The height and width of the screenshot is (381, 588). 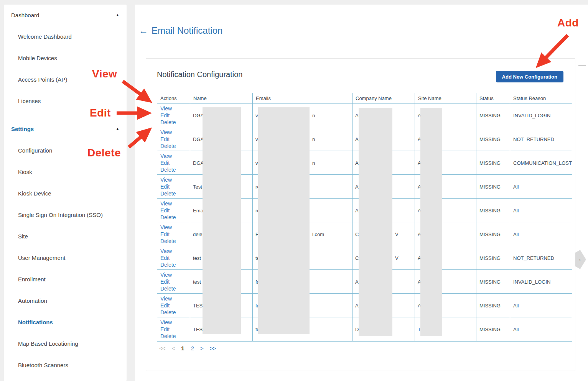 What do you see at coordinates (143, 31) in the screenshot?
I see `back-arrow-icon: ←` at bounding box center [143, 31].